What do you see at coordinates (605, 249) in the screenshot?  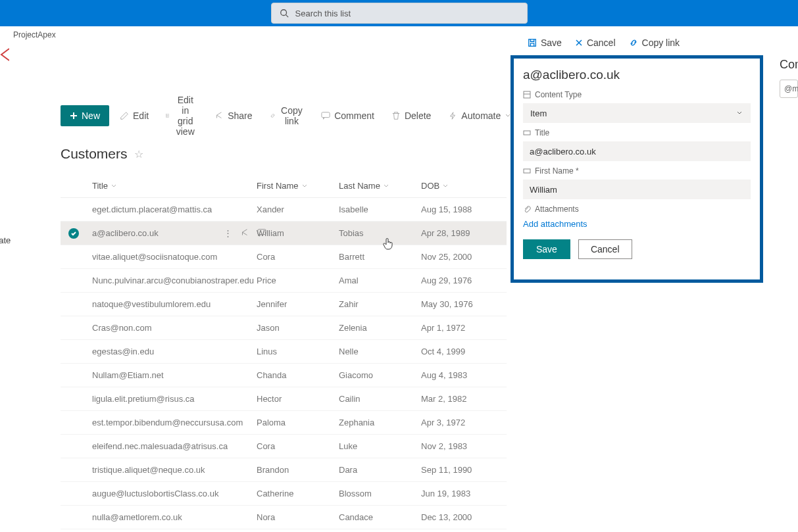 I see `cancel-button: Cancel` at bounding box center [605, 249].